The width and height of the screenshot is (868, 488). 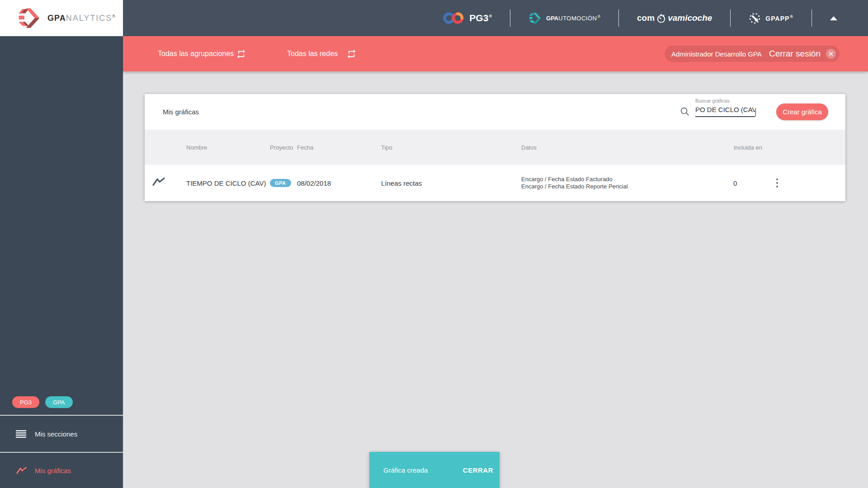 I want to click on gpapp-label: GPAPP®, so click(x=779, y=18).